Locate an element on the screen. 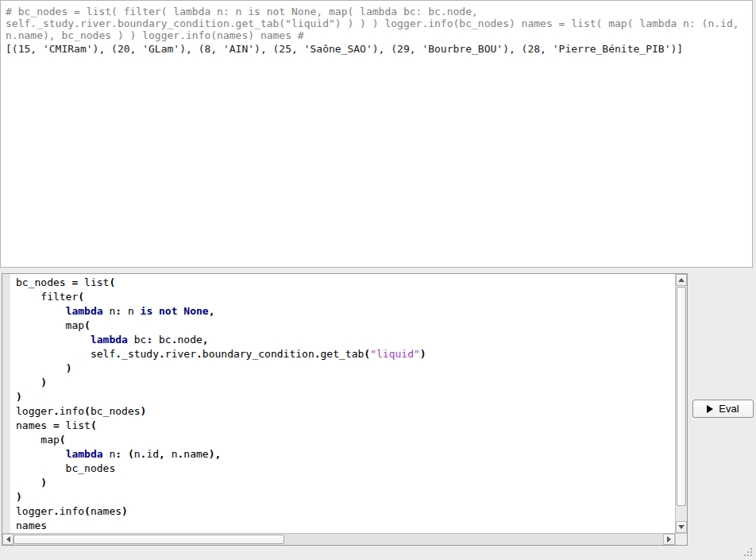  code-line: logger.info(bc_nodes) is located at coordinates (345, 411).